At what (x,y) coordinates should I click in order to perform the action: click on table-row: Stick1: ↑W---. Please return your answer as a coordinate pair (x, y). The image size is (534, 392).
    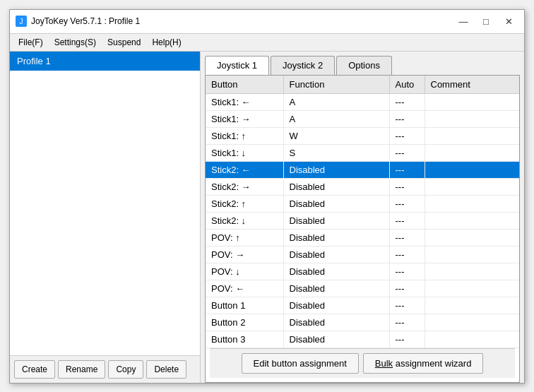
    Looking at the image, I should click on (362, 136).